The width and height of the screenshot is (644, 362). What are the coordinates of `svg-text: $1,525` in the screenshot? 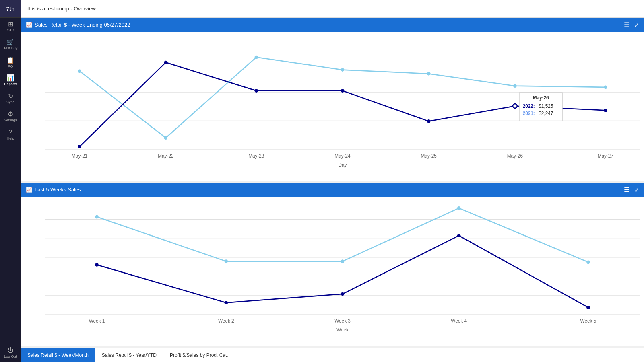 It's located at (546, 106).